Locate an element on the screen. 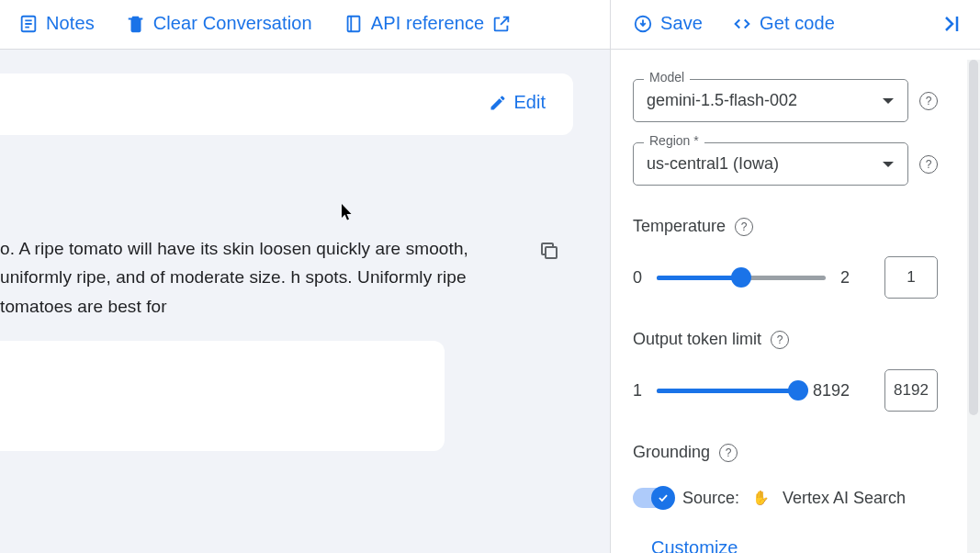 The image size is (980, 553). book-icon is located at coordinates (354, 24).